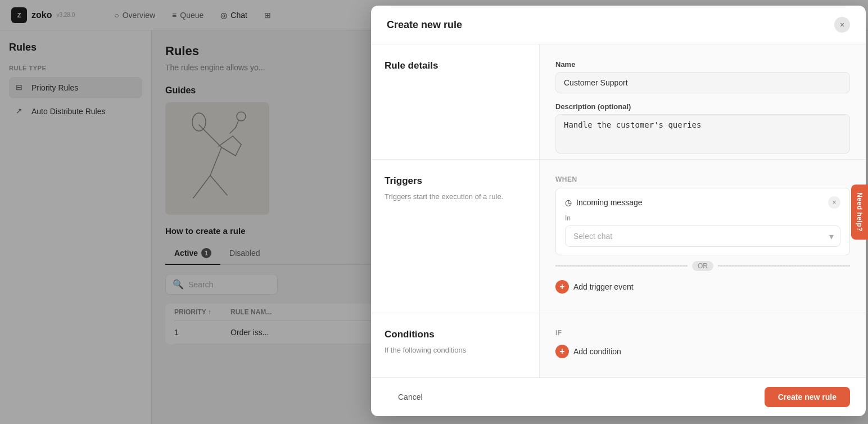  What do you see at coordinates (604, 202) in the screenshot?
I see `trigger-name: ◷ Incoming message` at bounding box center [604, 202].